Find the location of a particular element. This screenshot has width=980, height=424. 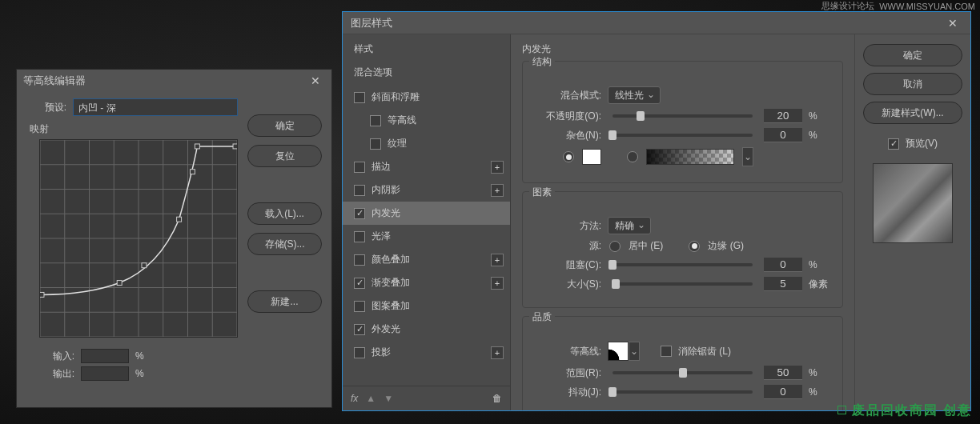

preview-label: 预览(V) is located at coordinates (922, 144).